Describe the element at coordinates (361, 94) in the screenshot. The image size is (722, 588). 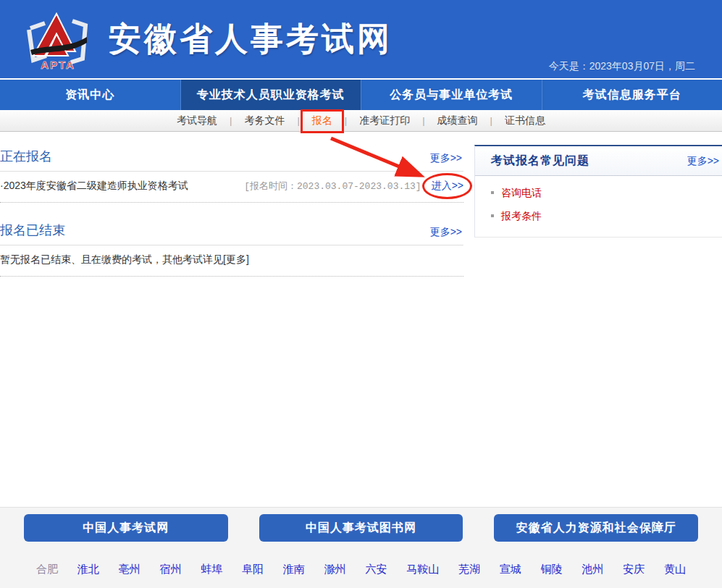
I see `main-nav: 资讯中心 专业技术人员职业资格考试 公务员与事业单位考试 考试信息服务平台` at that location.